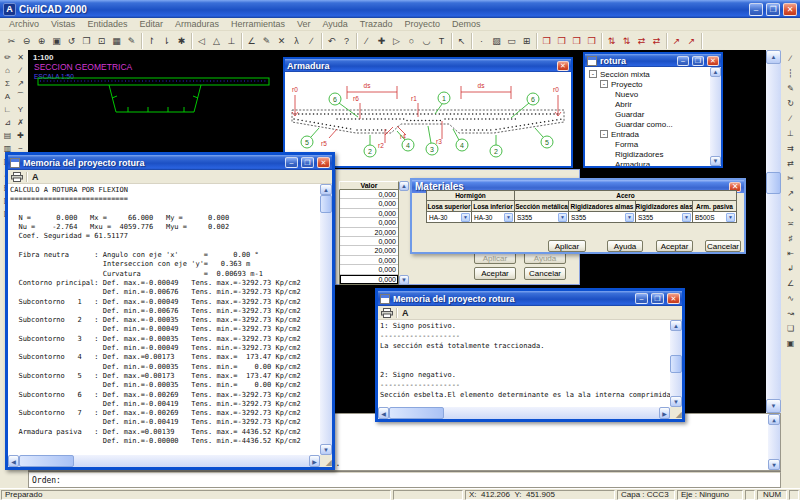 Image resolution: width=800 pixels, height=500 pixels. Describe the element at coordinates (369, 232) in the screenshot. I see `valor-cell: 20,000` at that location.